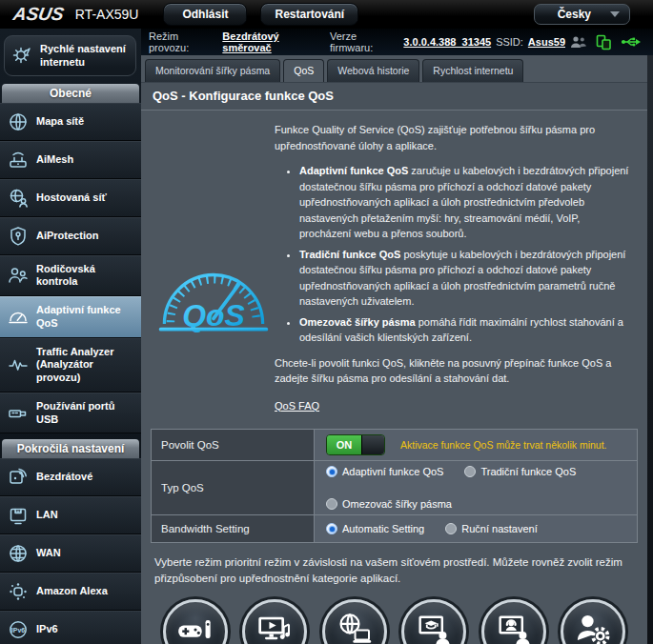 This screenshot has width=653, height=644. Describe the element at coordinates (395, 568) in the screenshot. I see `mode-instructions: Vyberte režim prioritní režim v závislos…` at that location.